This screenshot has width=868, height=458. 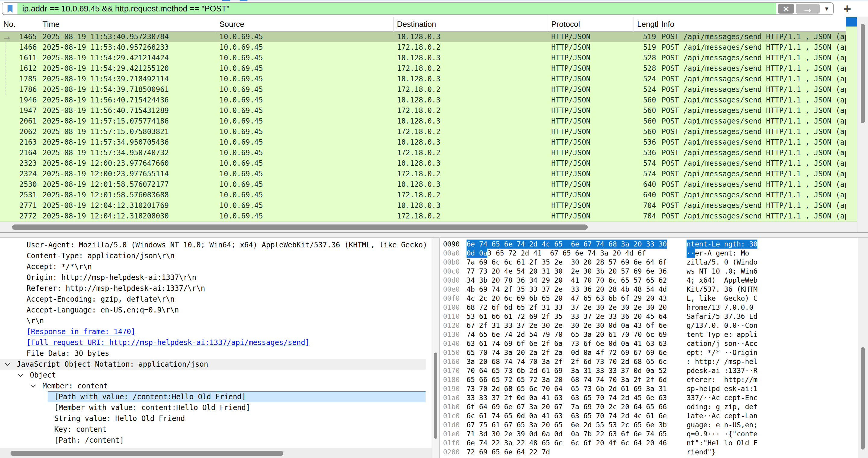 I want to click on detail-horizontal-scrollbar, so click(x=216, y=453).